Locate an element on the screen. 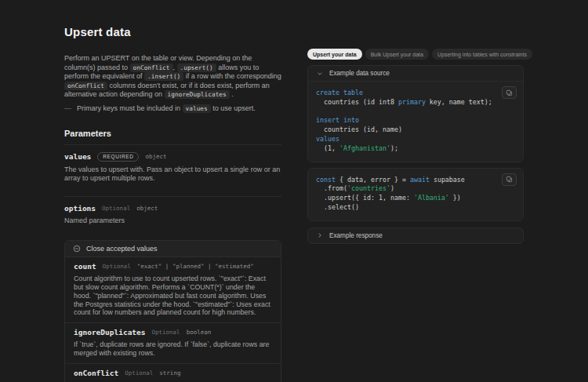 This screenshot has width=588, height=382. example-response-accordion: Example response is located at coordinates (416, 235).